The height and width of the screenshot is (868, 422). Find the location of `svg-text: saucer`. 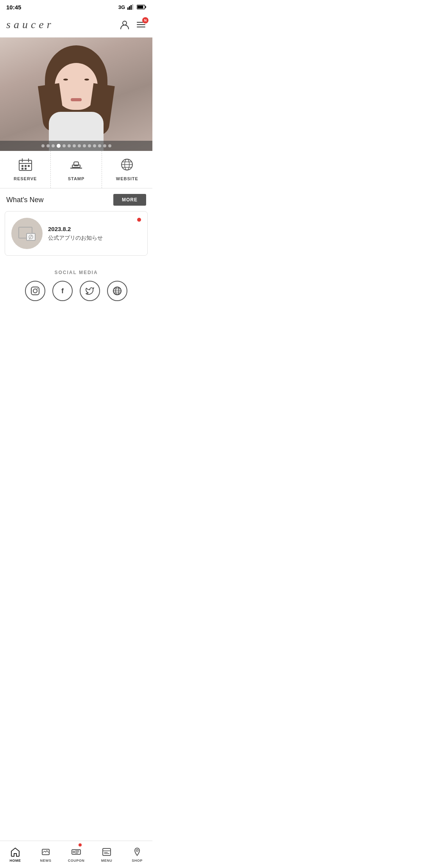

svg-text: saucer is located at coordinates (30, 24).